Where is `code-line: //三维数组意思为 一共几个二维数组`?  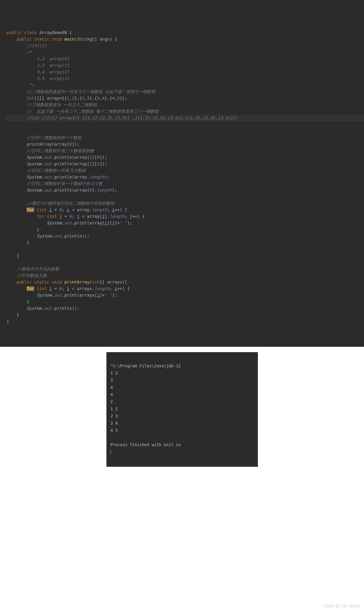 code-line: //三维数组意思为 一共几个二维数组 is located at coordinates (52, 105).